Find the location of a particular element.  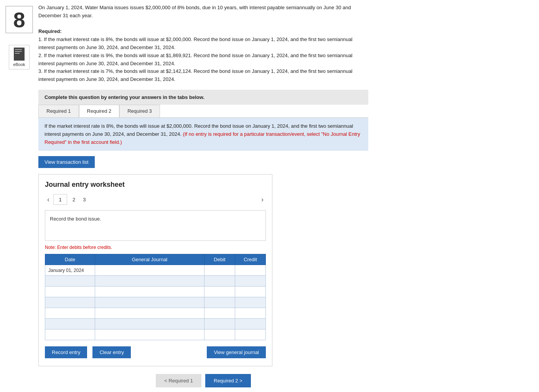

req1-text: 1. If the market interest rate is 8%, th… is located at coordinates (196, 43).